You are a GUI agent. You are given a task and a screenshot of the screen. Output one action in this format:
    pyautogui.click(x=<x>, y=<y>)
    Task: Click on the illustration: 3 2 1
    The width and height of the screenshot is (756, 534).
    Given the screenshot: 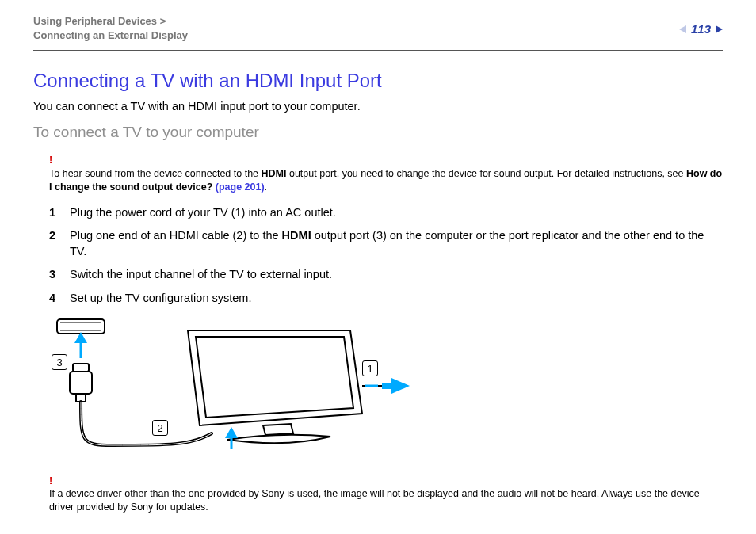 What is the action you would take?
    pyautogui.click(x=231, y=390)
    